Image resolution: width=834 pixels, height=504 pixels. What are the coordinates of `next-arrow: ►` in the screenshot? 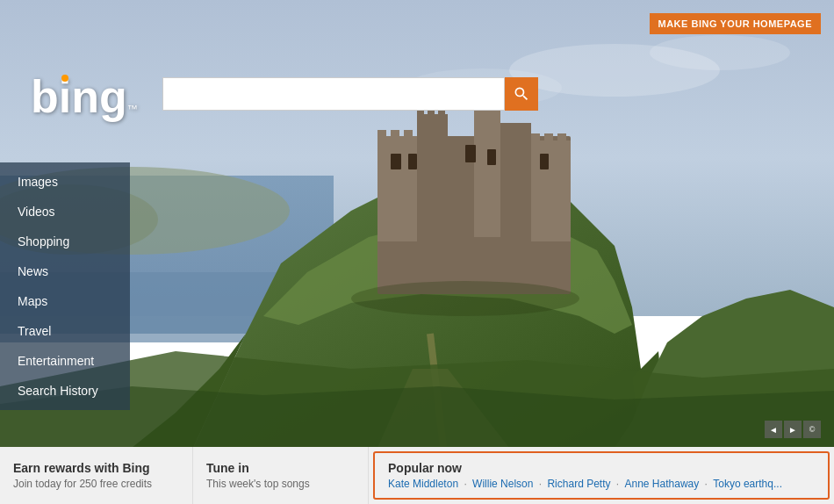 It's located at (793, 429).